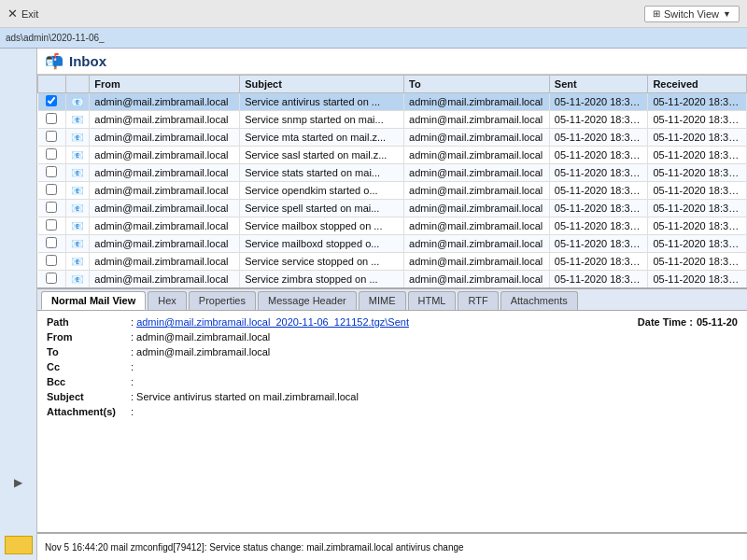 This screenshot has width=747, height=560. Describe the element at coordinates (322, 103) in the screenshot. I see `email-subject: Service antivirus started on ...` at that location.